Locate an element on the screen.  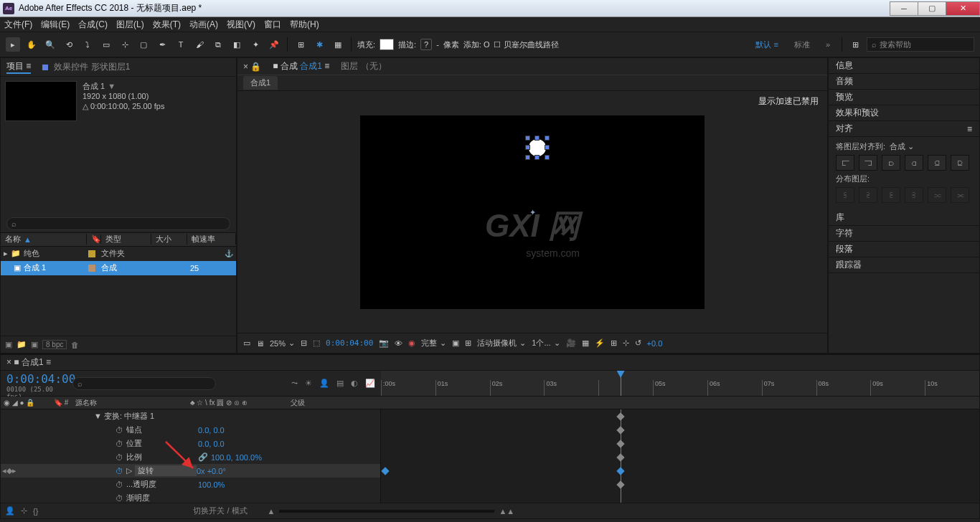
viewer-lock-tab: × 🔒 is located at coordinates (253, 67).